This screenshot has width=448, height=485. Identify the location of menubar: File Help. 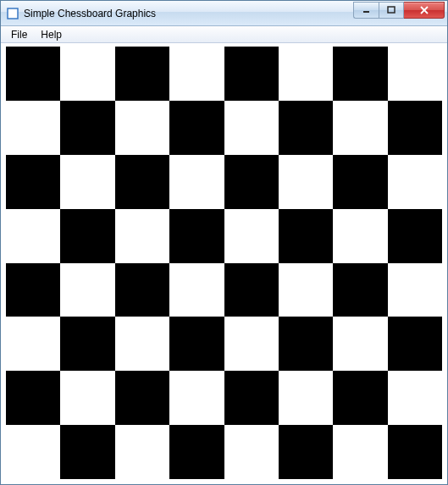
(224, 35).